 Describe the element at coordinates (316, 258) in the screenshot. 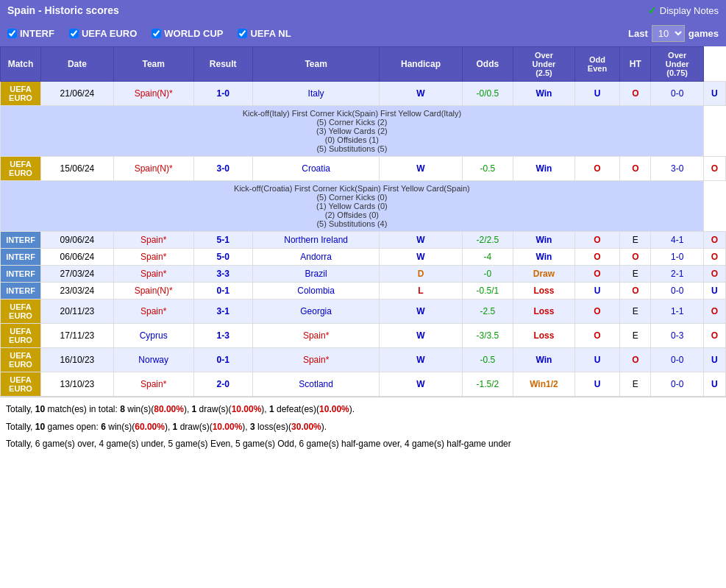

I see `team2-cell: Andorra` at that location.